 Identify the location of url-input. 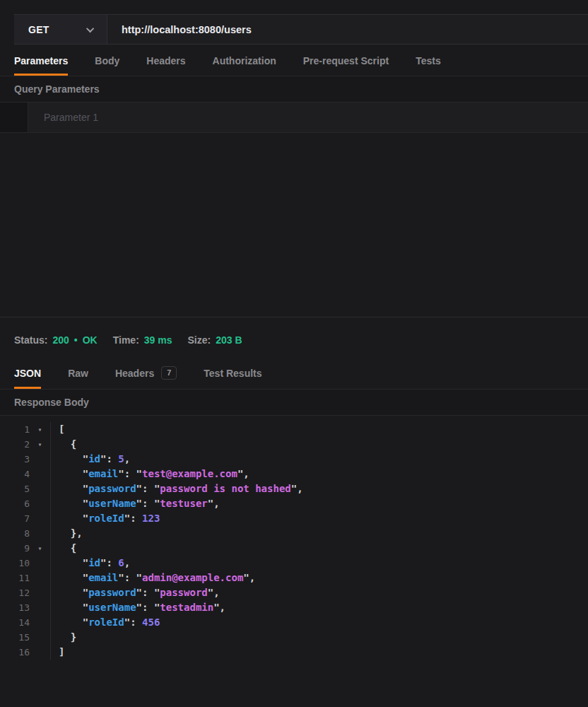
(348, 30).